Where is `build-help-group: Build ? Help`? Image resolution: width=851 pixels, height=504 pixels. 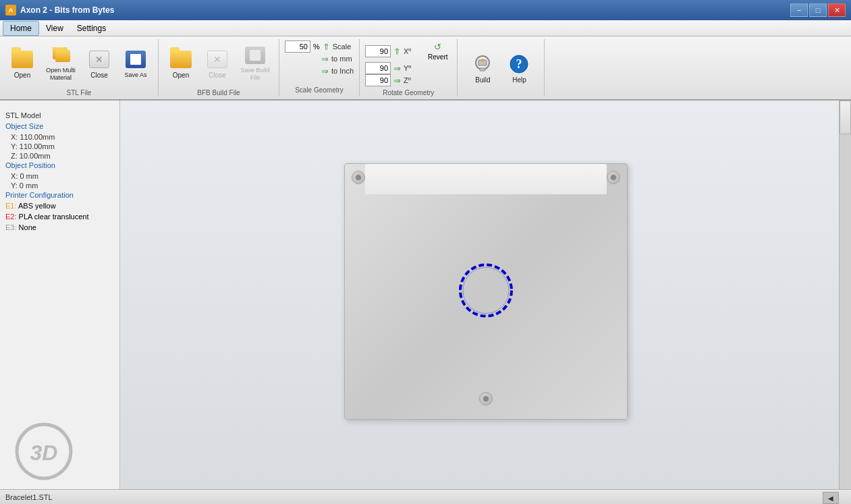
build-help-group: Build ? Help is located at coordinates (501, 67).